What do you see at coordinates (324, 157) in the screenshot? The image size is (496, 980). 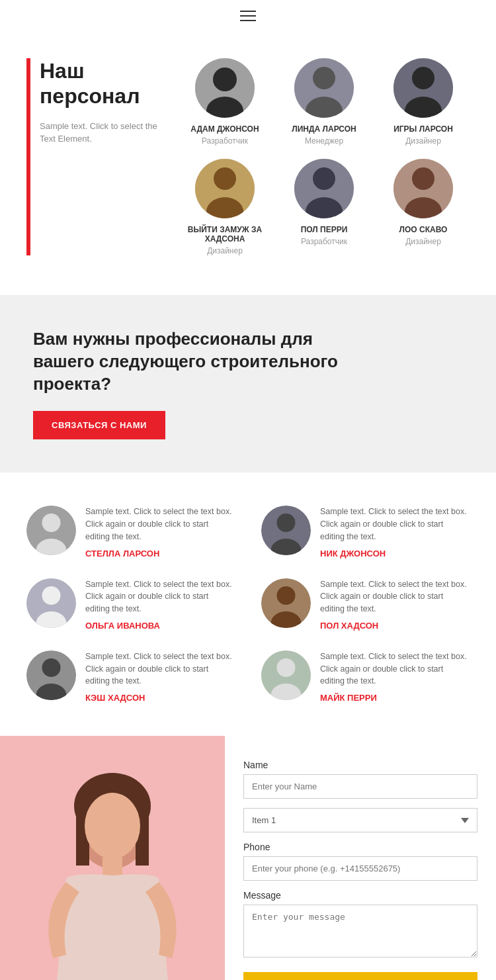 I see `team-grid: АДАМ ДЖОНСОН Разработчик ЛИНДА ЛАРСОН Ме…` at bounding box center [324, 157].